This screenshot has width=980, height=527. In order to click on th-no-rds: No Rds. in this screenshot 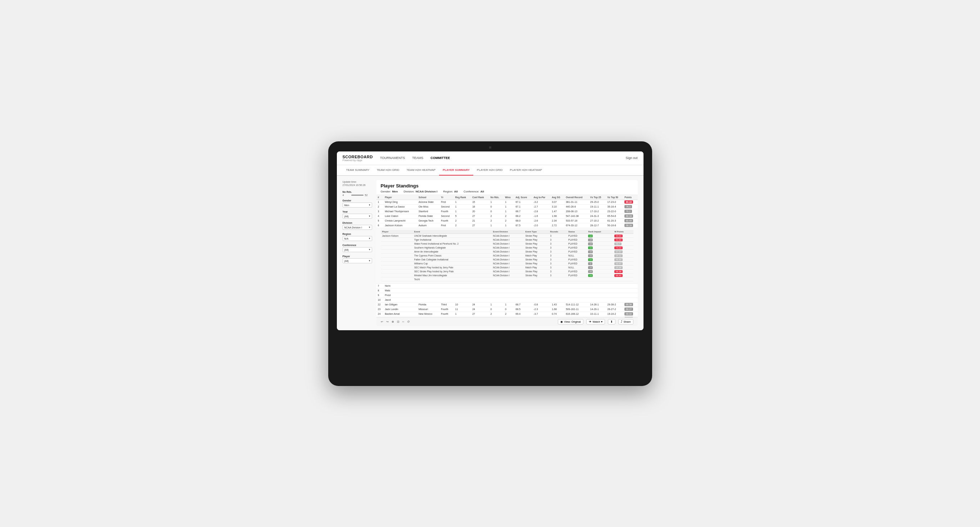, I will do `click(496, 198)`.